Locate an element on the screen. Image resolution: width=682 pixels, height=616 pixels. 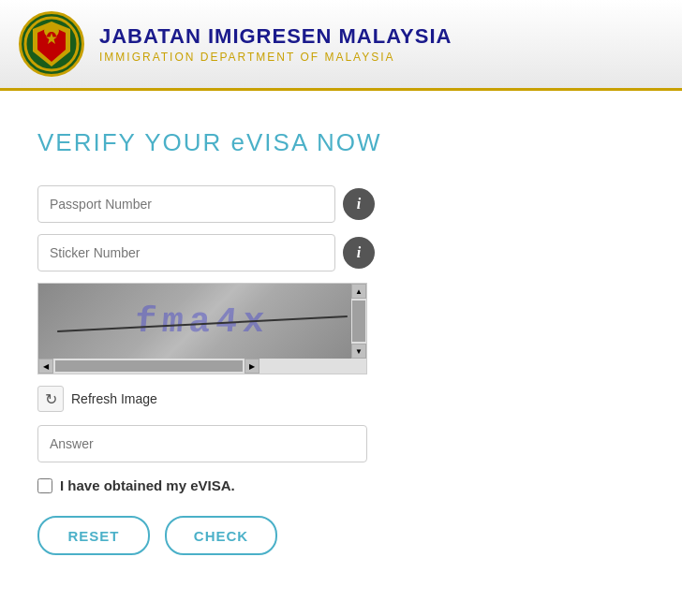
sticker-row: i is located at coordinates (206, 253).